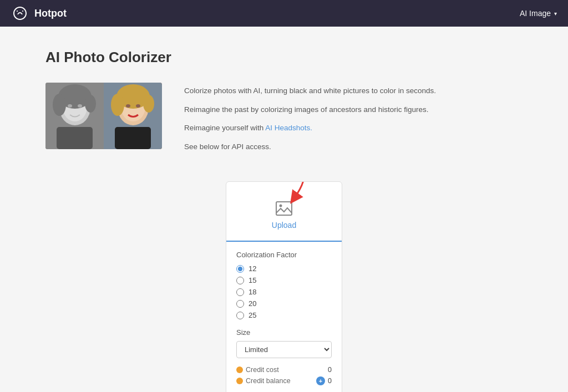 This screenshot has height=392, width=568. What do you see at coordinates (353, 147) in the screenshot?
I see `api-line: See below for API access.` at bounding box center [353, 147].